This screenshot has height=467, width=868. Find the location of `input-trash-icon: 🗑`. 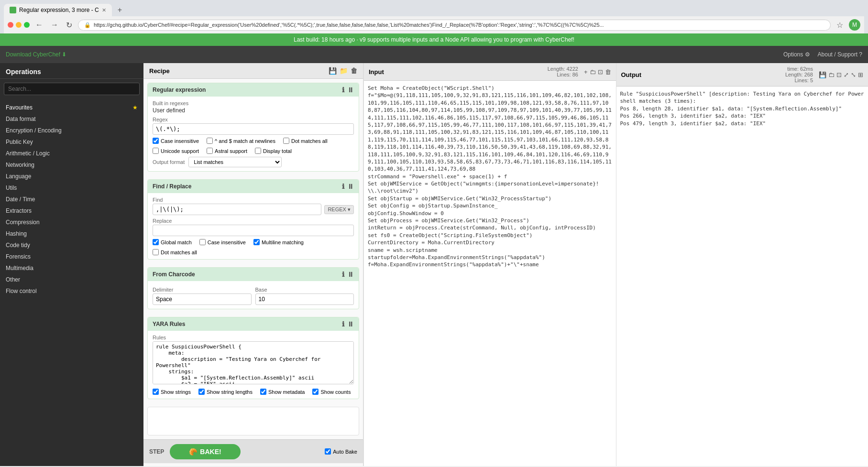

input-trash-icon: 🗑 is located at coordinates (608, 72).